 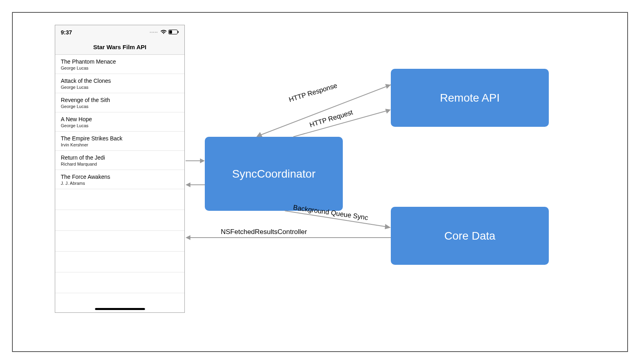 I want to click on arrow-phone-to-sync, so click(x=195, y=161).